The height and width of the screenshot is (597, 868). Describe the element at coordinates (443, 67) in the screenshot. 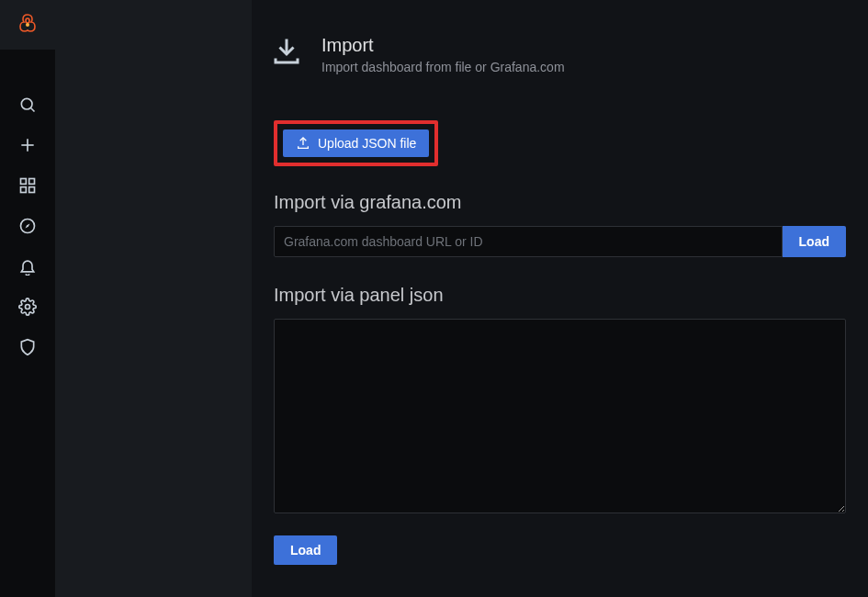

I see `page-subtitle: Import dashboard from file or Grafana.co…` at that location.